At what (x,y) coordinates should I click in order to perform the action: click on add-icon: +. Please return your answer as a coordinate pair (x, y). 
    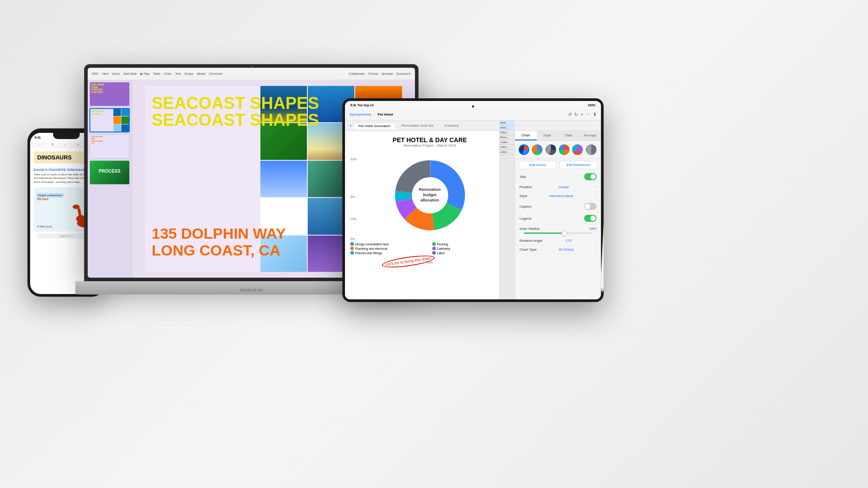
    Looking at the image, I should click on (582, 114).